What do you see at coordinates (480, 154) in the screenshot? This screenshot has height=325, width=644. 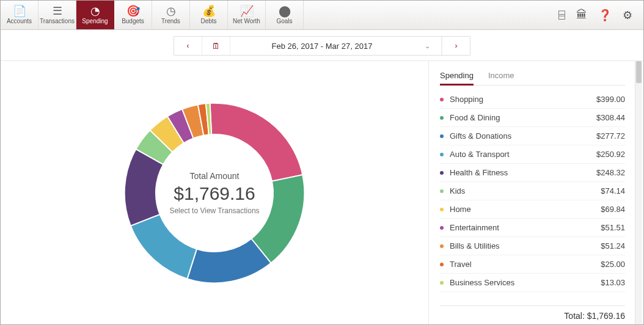 I see `category-name: Auto & Transport` at bounding box center [480, 154].